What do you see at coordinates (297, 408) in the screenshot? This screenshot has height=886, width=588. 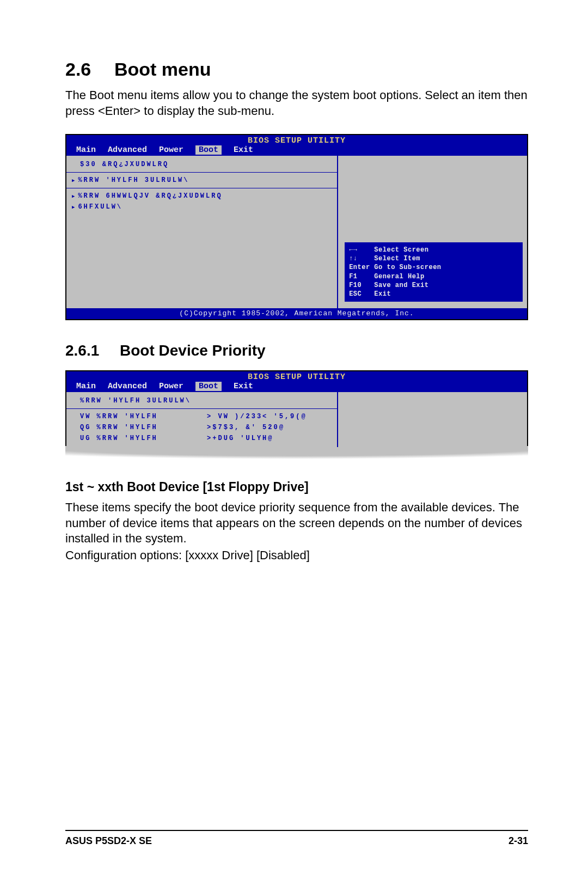 I see `bios-screenshot-boot-priority: BIOS SETUP UTILITY Main Advanced Power B…` at bounding box center [297, 408].